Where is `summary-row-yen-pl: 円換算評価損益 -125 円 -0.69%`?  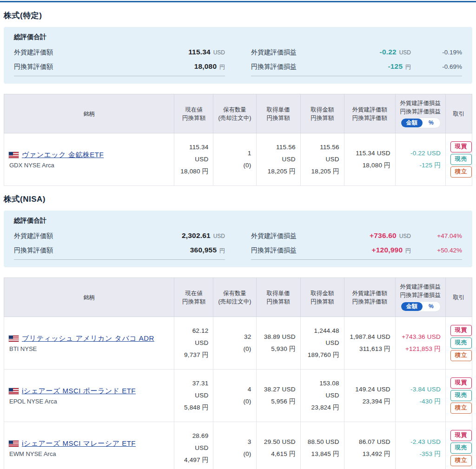
summary-row-yen-pl: 円換算評価損益 -125 円 -0.69% is located at coordinates (357, 67).